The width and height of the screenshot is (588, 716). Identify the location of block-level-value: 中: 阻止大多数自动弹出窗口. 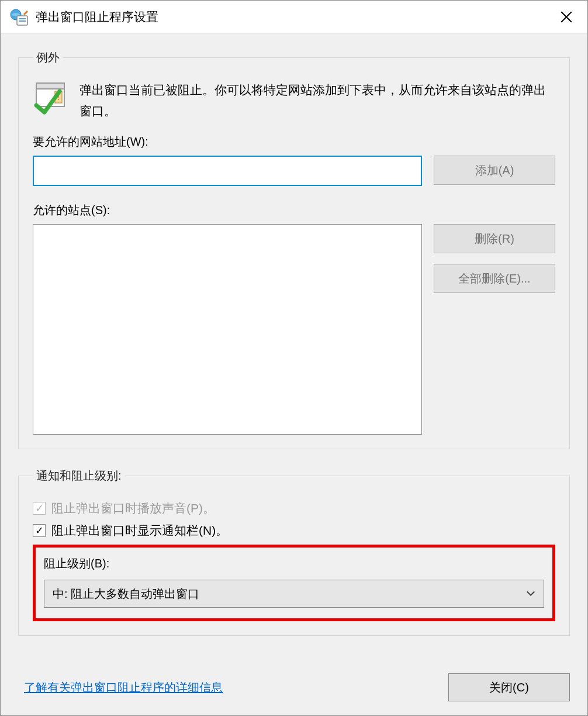
(126, 594).